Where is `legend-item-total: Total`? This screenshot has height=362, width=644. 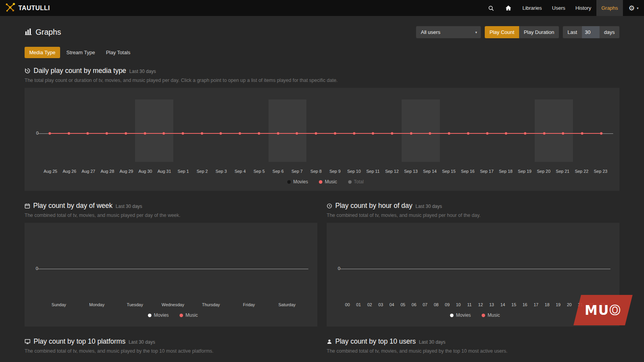
legend-item-total: Total is located at coordinates (356, 182).